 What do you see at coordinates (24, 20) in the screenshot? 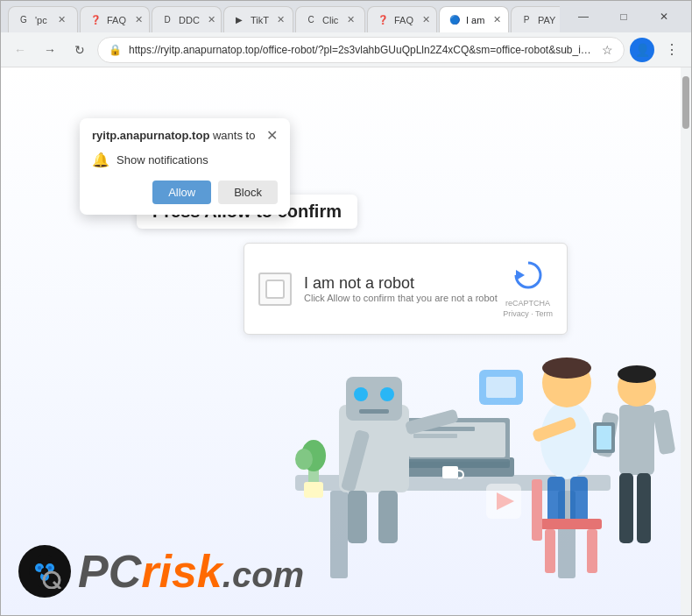
I see `tab-1-favicon: G` at bounding box center [24, 20].